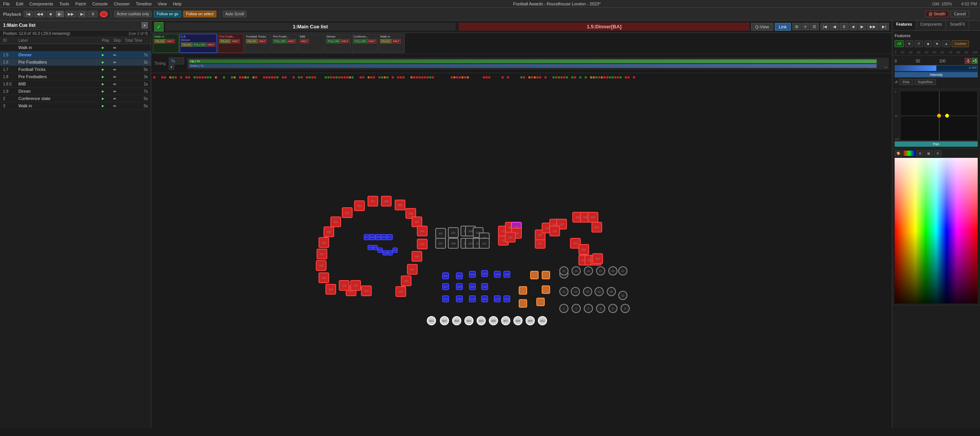 Image resolution: width=980 pixels, height=436 pixels. I want to click on fixture-108: 108, so click(453, 243).